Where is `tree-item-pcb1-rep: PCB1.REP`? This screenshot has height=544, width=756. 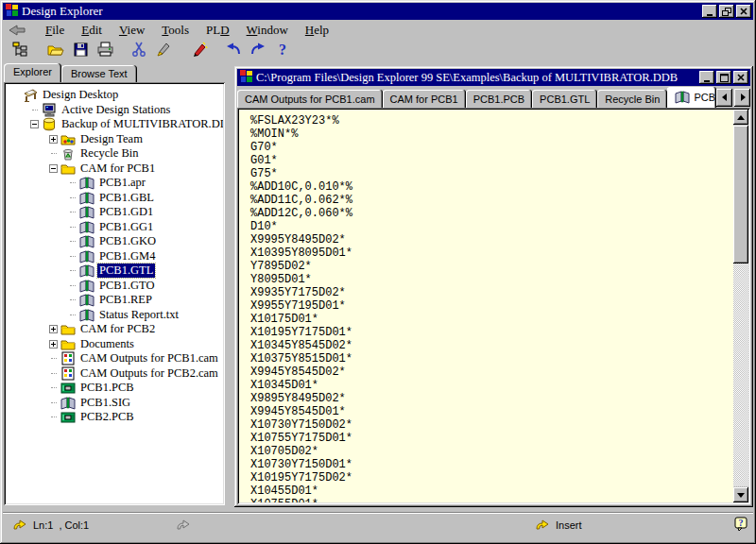 tree-item-pcb1-rep: PCB1.REP is located at coordinates (114, 300).